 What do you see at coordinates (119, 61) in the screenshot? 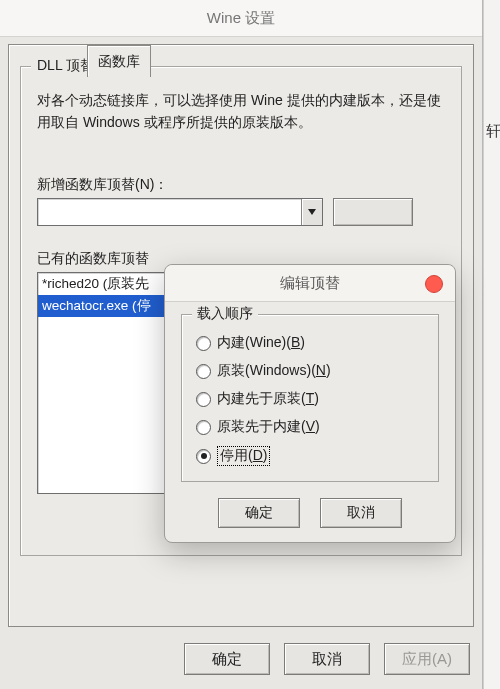
I see `tab-libraries: 函数库` at bounding box center [119, 61].